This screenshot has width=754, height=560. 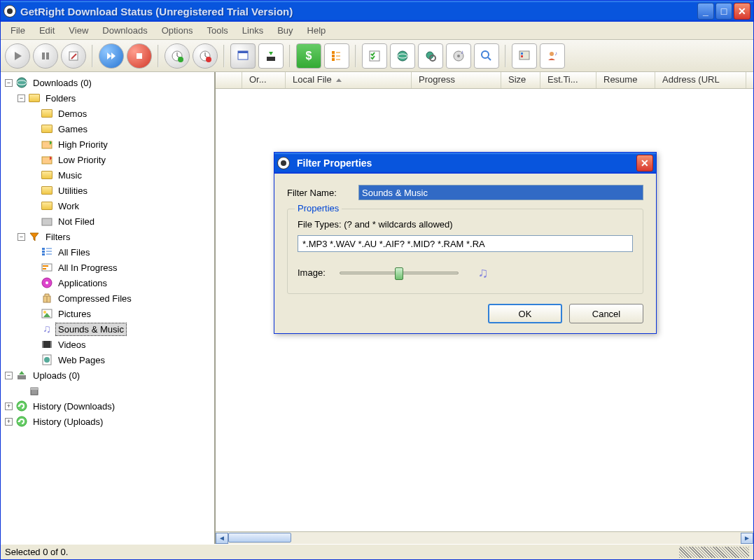 What do you see at coordinates (742, 11) in the screenshot?
I see `close-button: ✕` at bounding box center [742, 11].